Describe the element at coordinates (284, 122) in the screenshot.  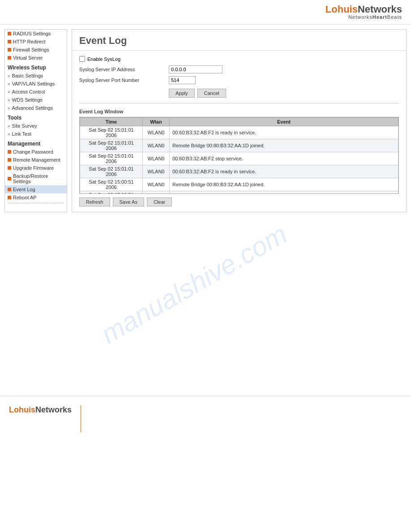
I see `col-header-event: Event` at that location.